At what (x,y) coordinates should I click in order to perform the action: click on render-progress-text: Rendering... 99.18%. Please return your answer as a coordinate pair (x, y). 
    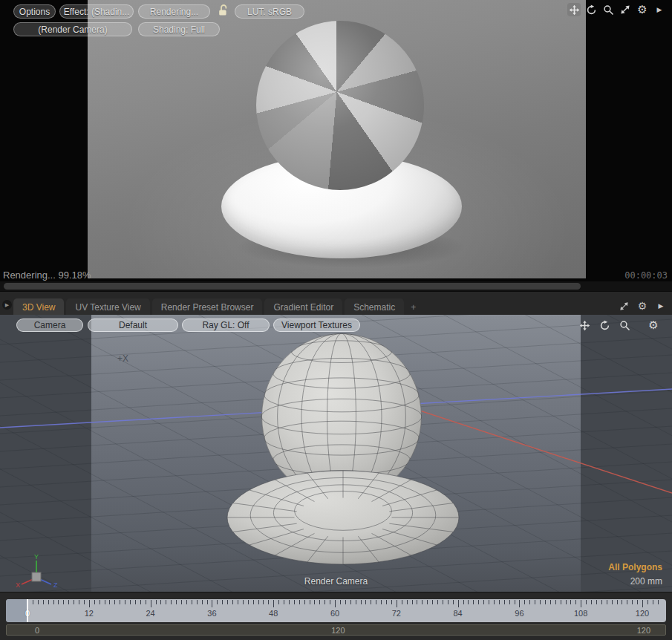
    Looking at the image, I should click on (48, 275).